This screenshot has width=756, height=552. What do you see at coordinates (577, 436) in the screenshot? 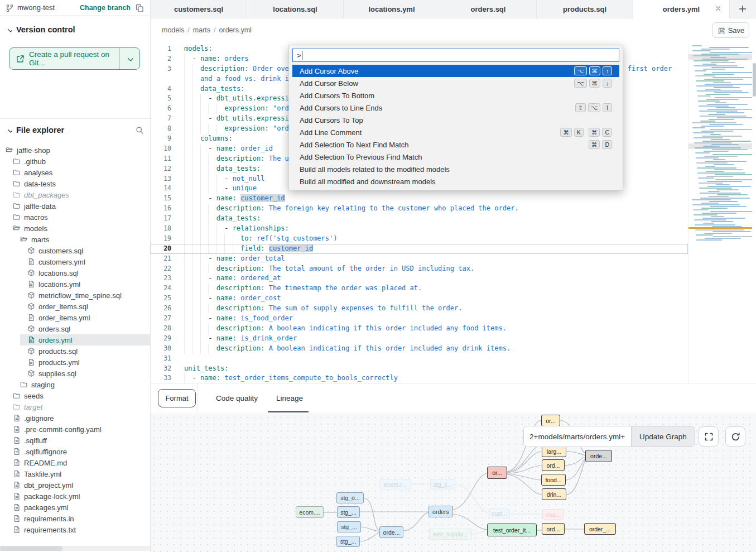
I see `lineage-selector-input` at bounding box center [577, 436].